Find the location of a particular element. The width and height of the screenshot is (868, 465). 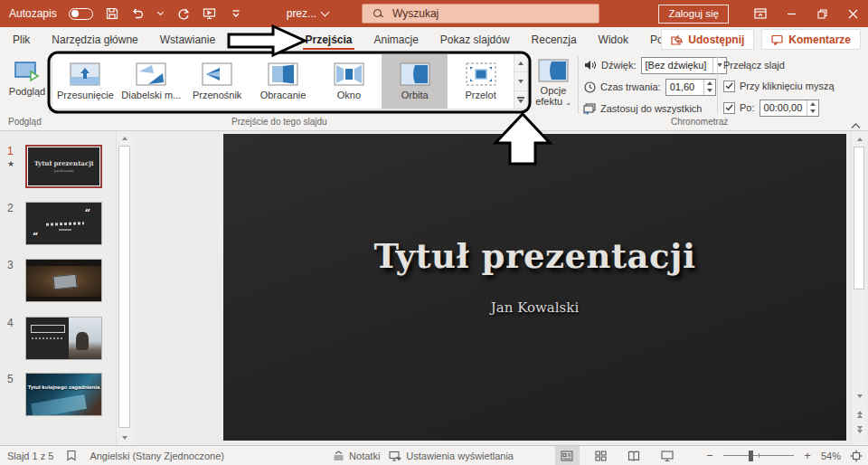

search-box is located at coordinates (481, 14).